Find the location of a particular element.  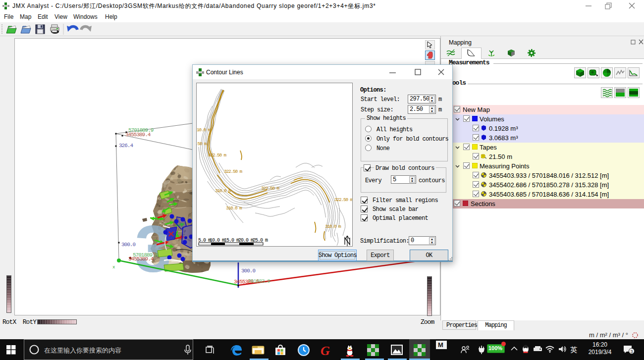

svg-text: 701883.9 is located at coordinates (259, 281).